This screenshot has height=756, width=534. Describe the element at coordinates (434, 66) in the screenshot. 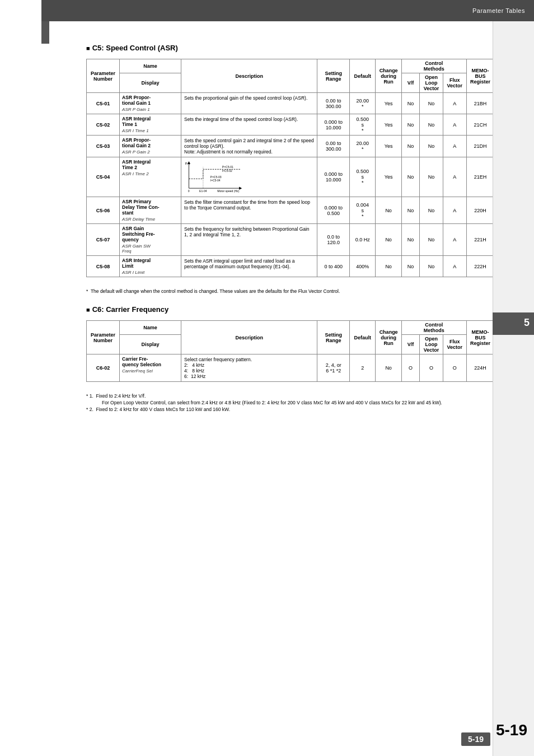

I see `col-header-control-methods: ControlMethods` at that location.